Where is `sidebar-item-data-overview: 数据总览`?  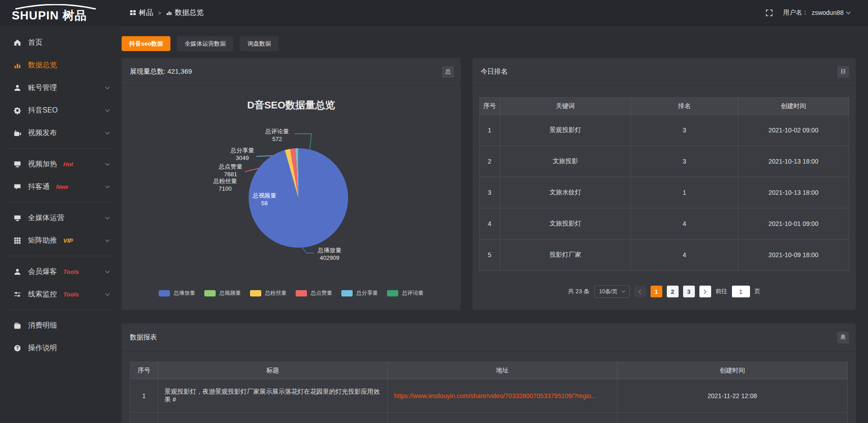
sidebar-item-data-overview: 数据总览 is located at coordinates (60, 65).